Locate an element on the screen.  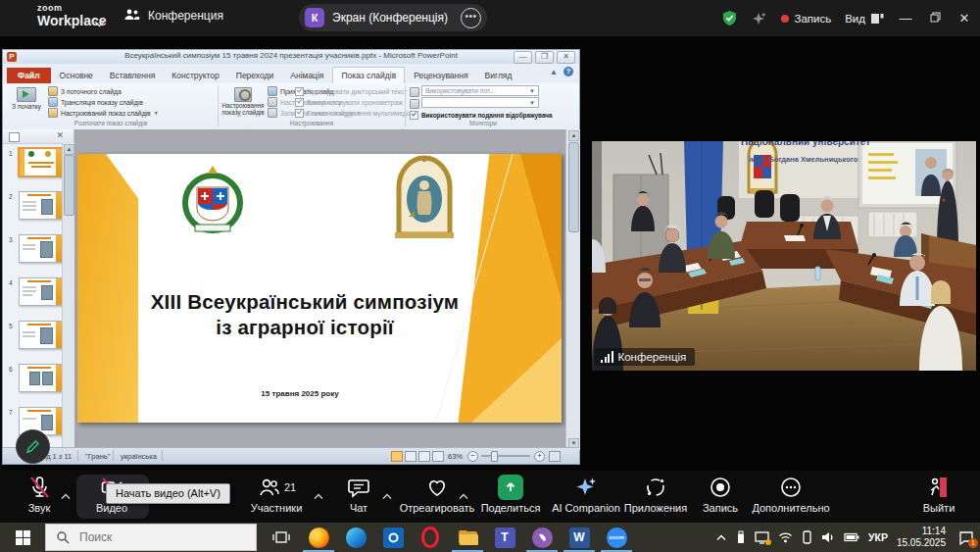
taskbar-zoom-button: zoom is located at coordinates (616, 537).